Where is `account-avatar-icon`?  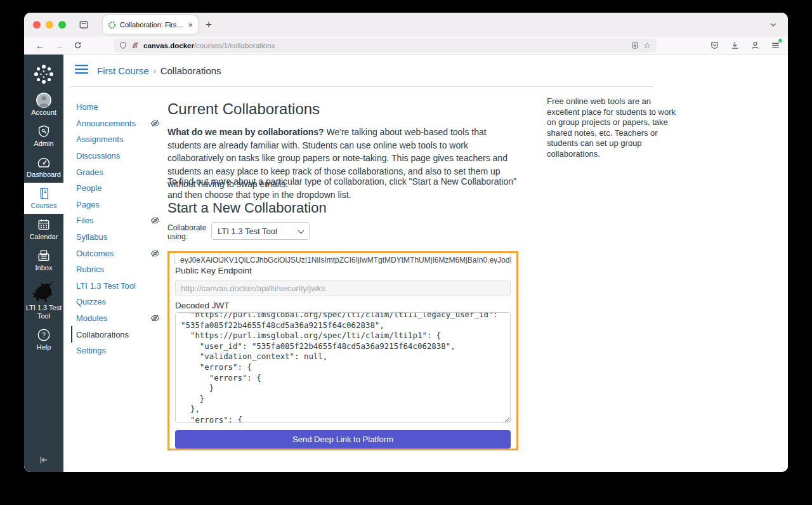 account-avatar-icon is located at coordinates (44, 100).